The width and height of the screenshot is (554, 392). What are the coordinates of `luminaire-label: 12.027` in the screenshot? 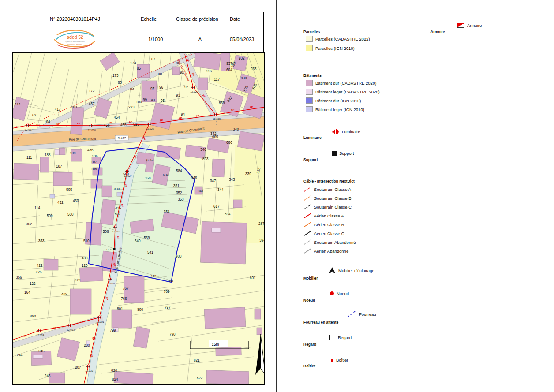 It's located at (128, 176).